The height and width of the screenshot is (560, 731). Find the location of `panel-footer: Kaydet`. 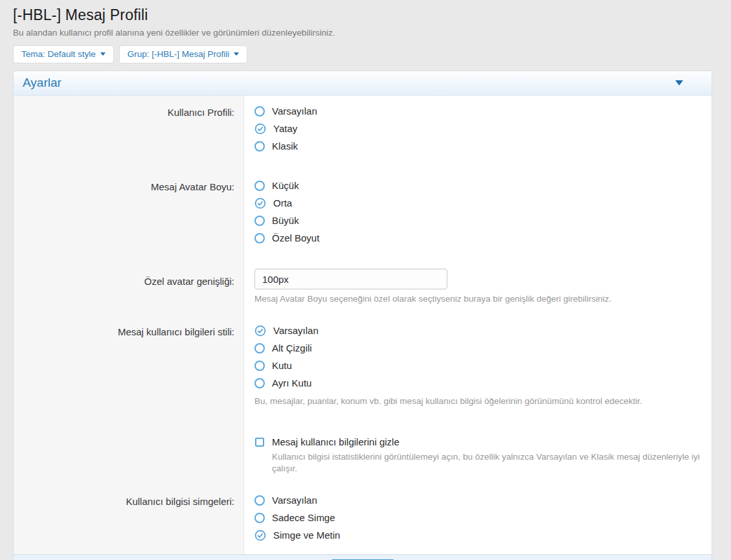

panel-footer: Kaydet is located at coordinates (363, 557).